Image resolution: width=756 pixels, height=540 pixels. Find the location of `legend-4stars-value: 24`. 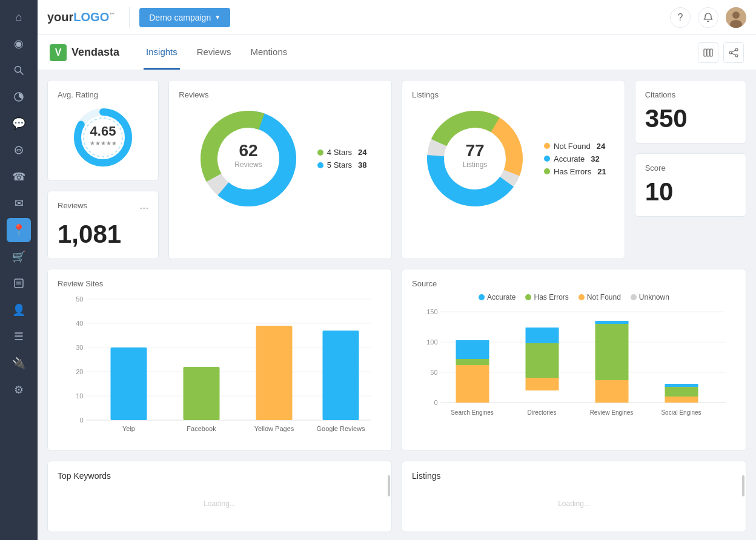

legend-4stars-value: 24 is located at coordinates (362, 153).